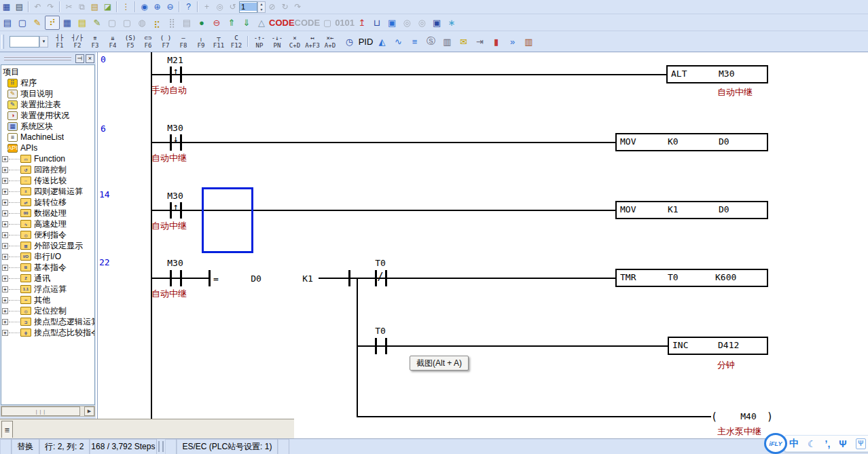  What do you see at coordinates (422, 23) in the screenshot?
I see `find-ip-button: ◎` at bounding box center [422, 23].